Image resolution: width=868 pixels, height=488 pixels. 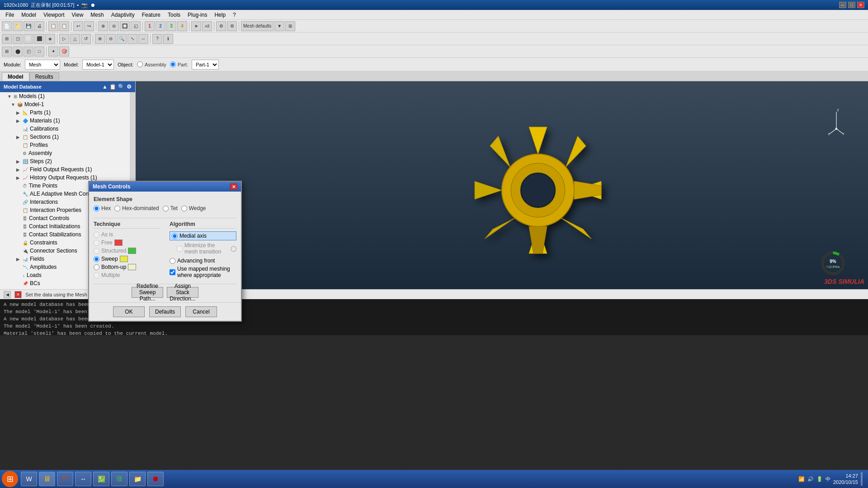 What do you see at coordinates (196, 26) in the screenshot?
I see `tb-arrow: ➤` at bounding box center [196, 26].